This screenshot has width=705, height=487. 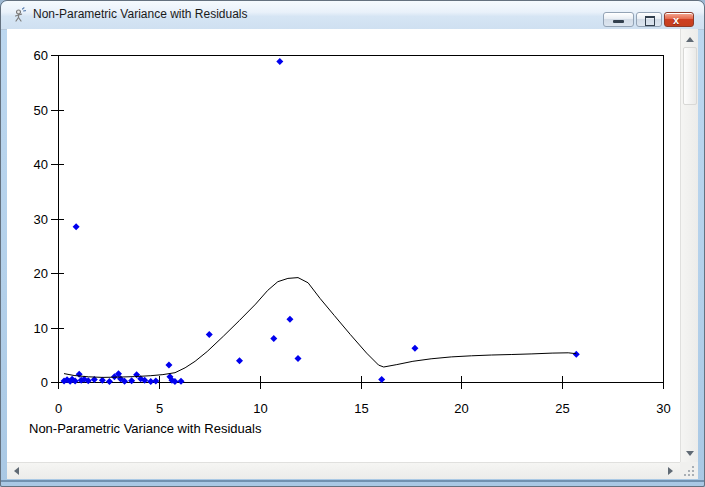 What do you see at coordinates (41, 220) in the screenshot?
I see `y-tick-label: 30` at bounding box center [41, 220].